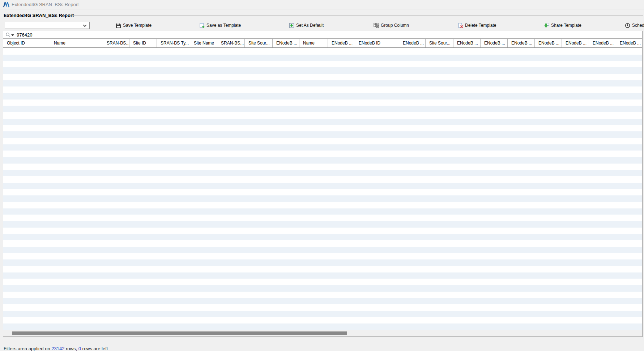 This screenshot has width=644, height=351. What do you see at coordinates (548, 43) in the screenshot?
I see `column-header-17: ENodeB ...` at bounding box center [548, 43].